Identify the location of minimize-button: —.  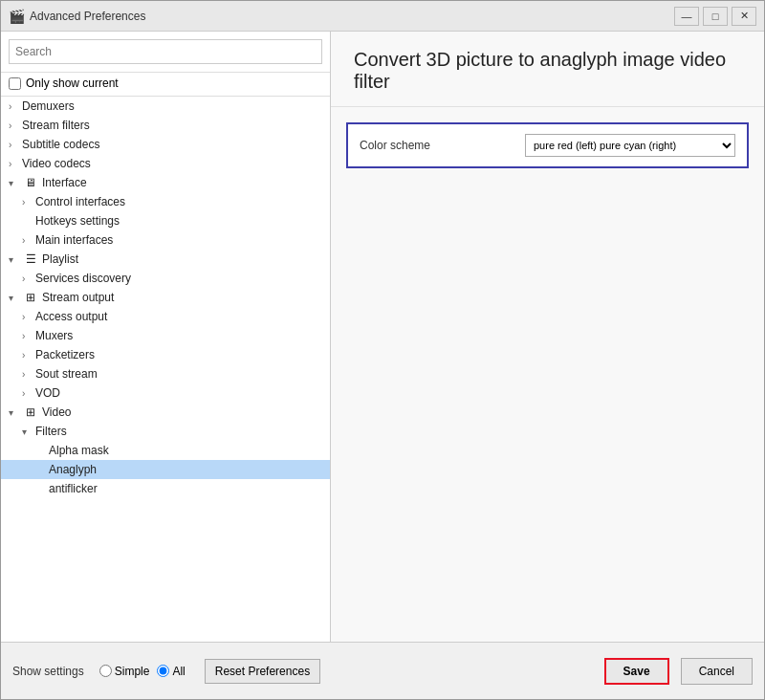
(687, 16).